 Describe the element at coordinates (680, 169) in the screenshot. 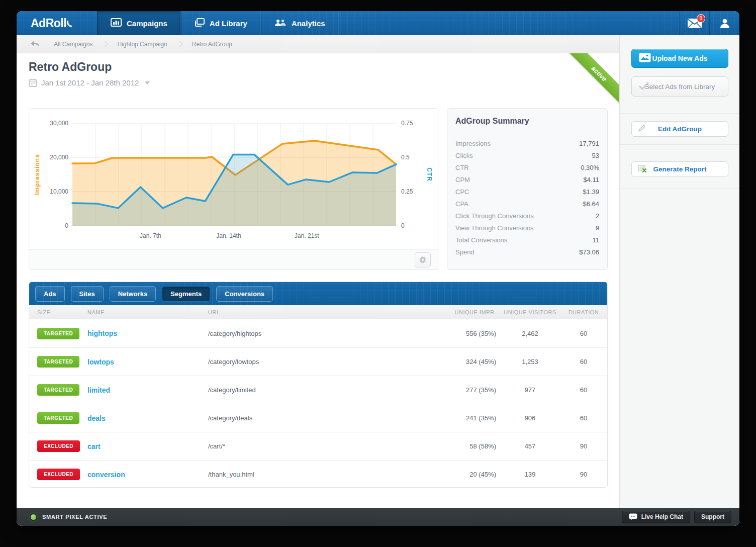

I see `generate-report-button: Generate Report` at that location.